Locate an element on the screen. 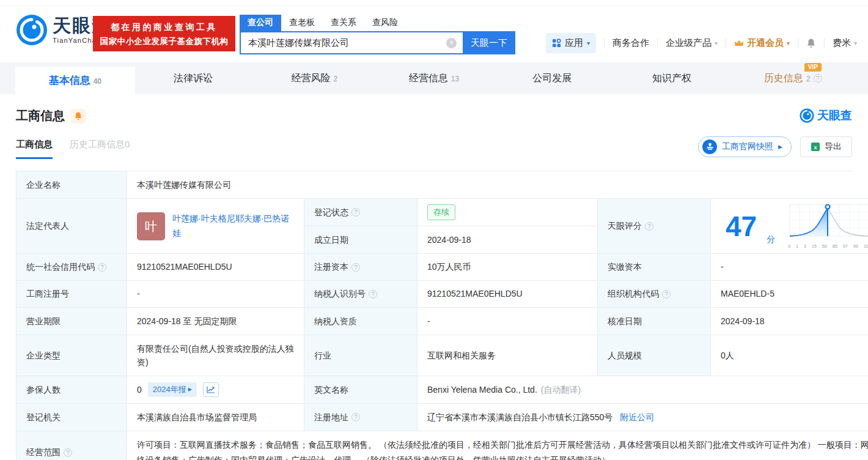 Image resolution: width=868 pixels, height=460 pixels. nav-tab-history-info: 历史信息 VIP 2 ? is located at coordinates (793, 78).